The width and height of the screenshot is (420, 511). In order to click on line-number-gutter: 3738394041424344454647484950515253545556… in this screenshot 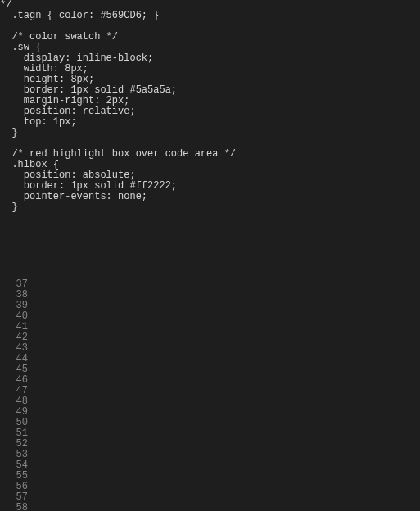, I will do `click(18, 395)`.